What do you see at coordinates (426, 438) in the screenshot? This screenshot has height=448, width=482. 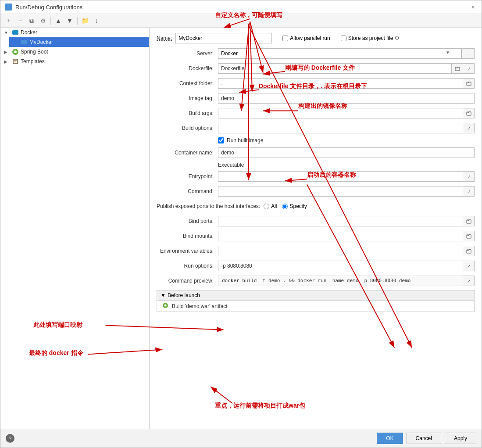 I see `action-buttons: OK Cancel Apply` at bounding box center [426, 438].